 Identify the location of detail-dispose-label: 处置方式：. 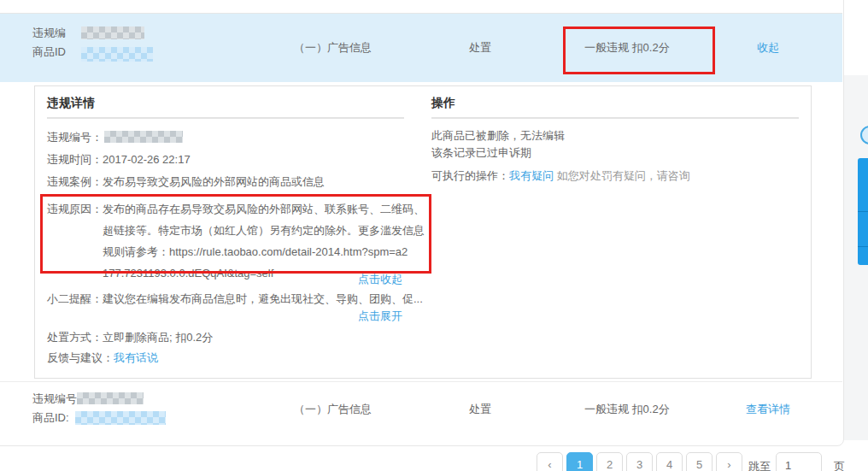
(75, 337).